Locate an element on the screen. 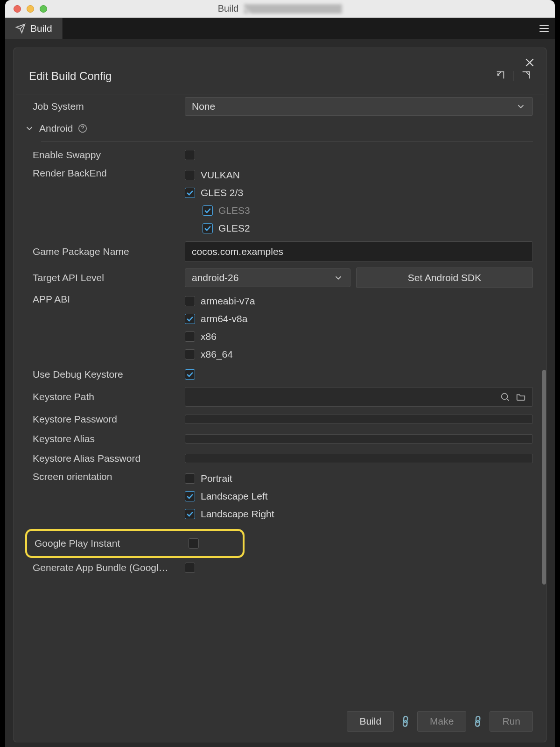 This screenshot has height=747, width=560. arm64-checkbox is located at coordinates (190, 319).